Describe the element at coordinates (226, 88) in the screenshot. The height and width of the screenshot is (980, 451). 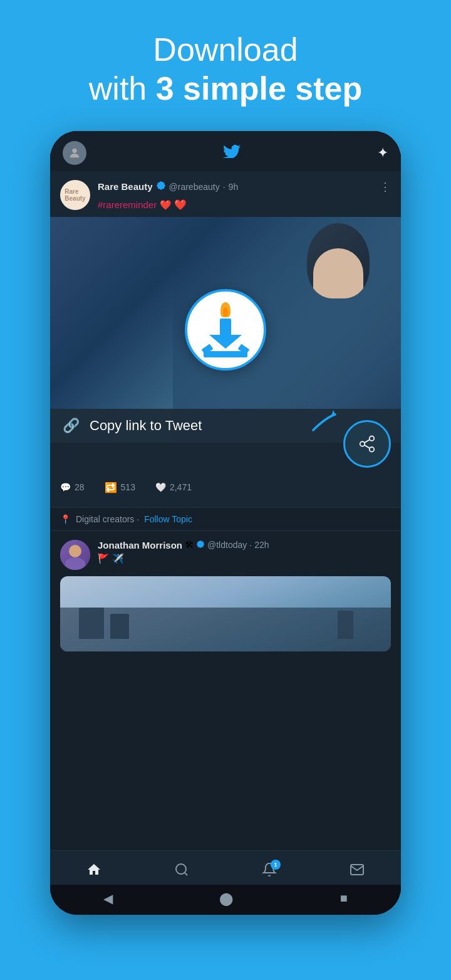
I see `header-line2: with 3 simple step` at that location.